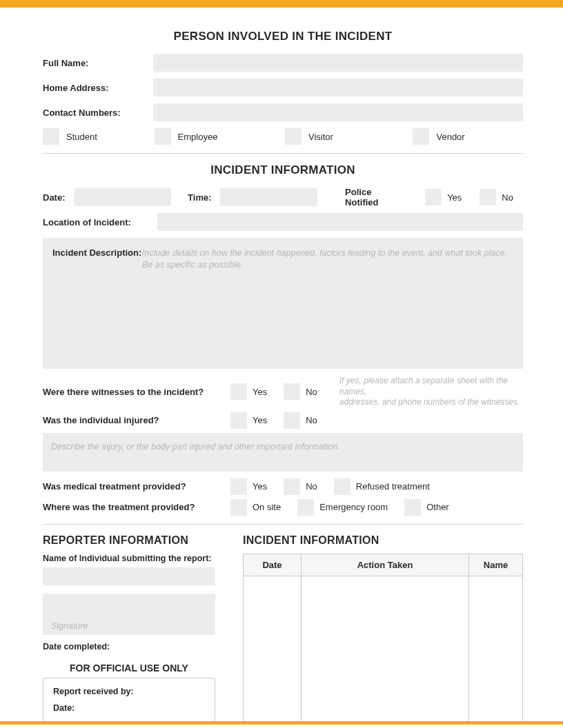 This screenshot has height=728, width=563. I want to click on role-visitor: Visitor, so click(346, 136).